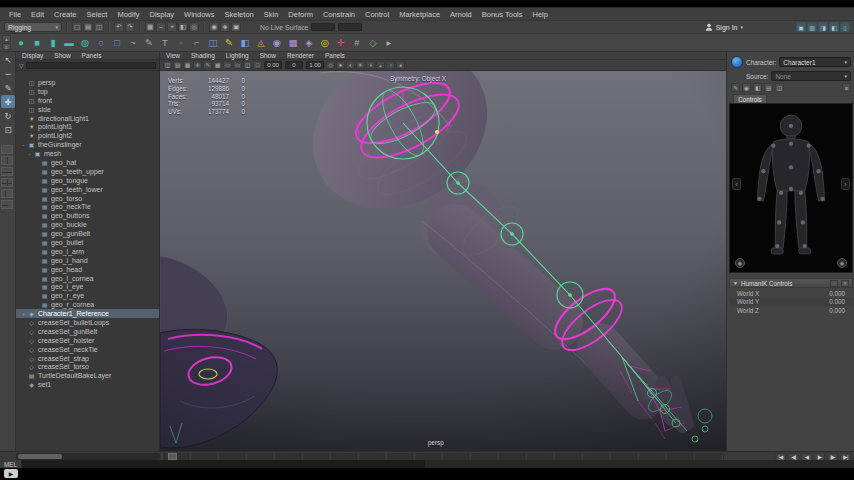  What do you see at coordinates (24, 314) in the screenshot?
I see `expand-toggle-icon: +` at bounding box center [24, 314].